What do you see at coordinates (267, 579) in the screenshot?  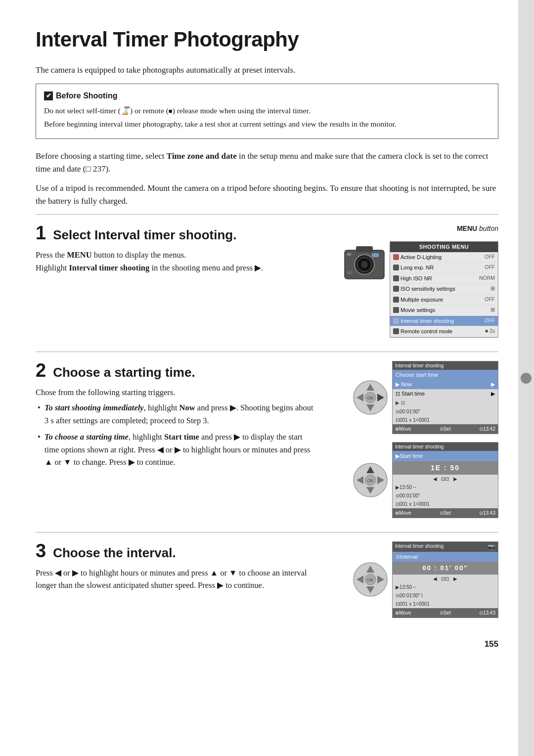 I see `step-3-section: 3 Choose the interval. Press ◀ or ▶ to h…` at bounding box center [267, 579].